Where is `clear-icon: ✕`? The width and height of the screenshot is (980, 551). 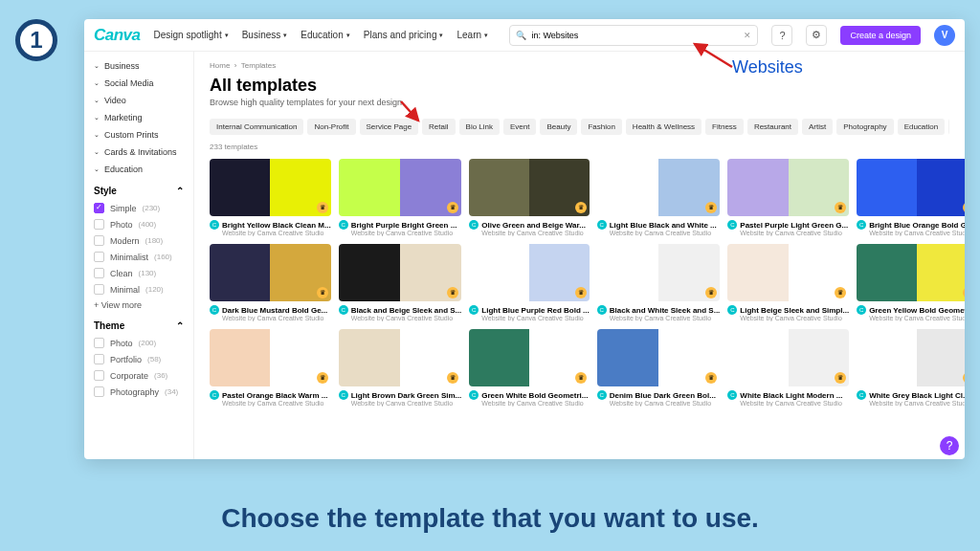 clear-icon: ✕ is located at coordinates (747, 35).